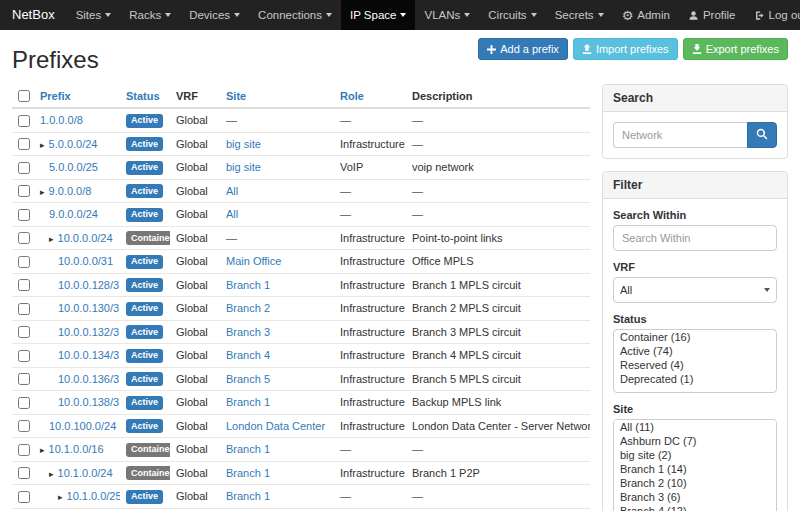 This screenshot has height=511, width=800. I want to click on prefix-link: 10.0.100.0/24, so click(82, 426).